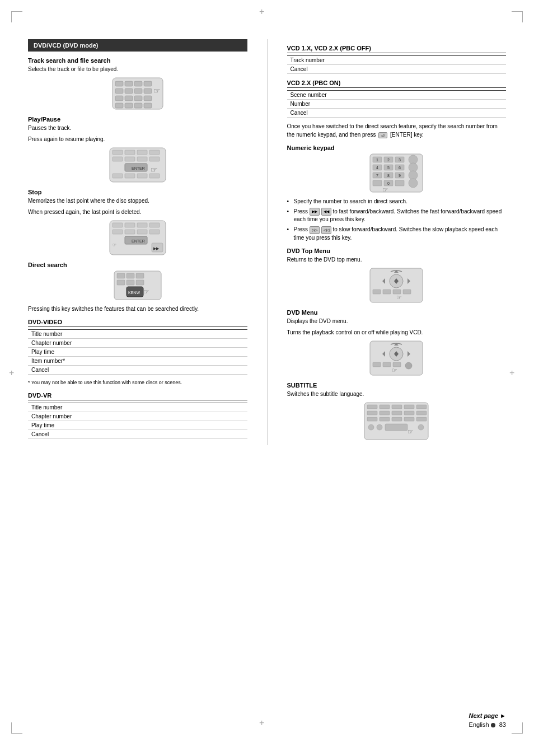 The width and height of the screenshot is (534, 756). I want to click on feature-bullets: Specify the number to search in direct s…, so click(397, 220).